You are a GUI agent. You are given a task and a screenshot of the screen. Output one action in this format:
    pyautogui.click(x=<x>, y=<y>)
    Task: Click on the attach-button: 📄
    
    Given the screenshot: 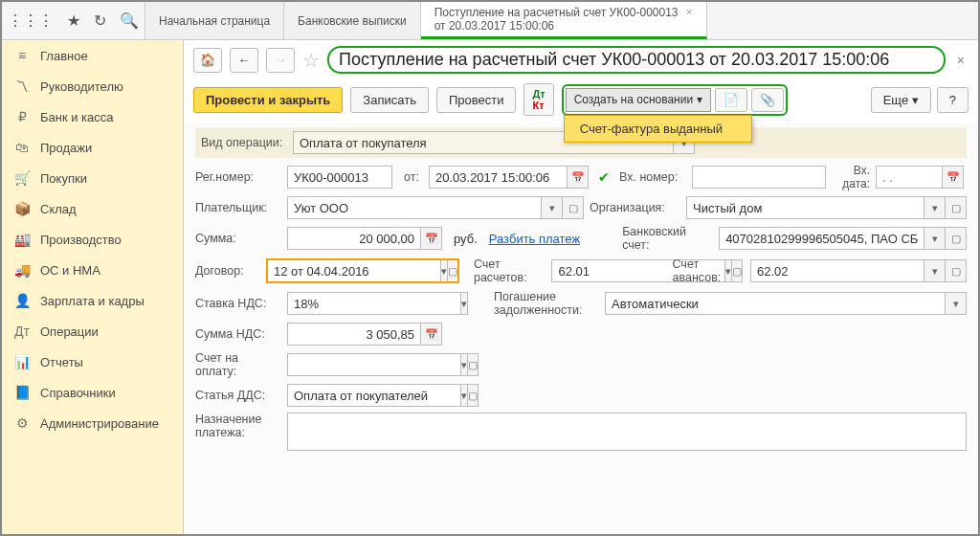 What is the action you would take?
    pyautogui.click(x=731, y=100)
    